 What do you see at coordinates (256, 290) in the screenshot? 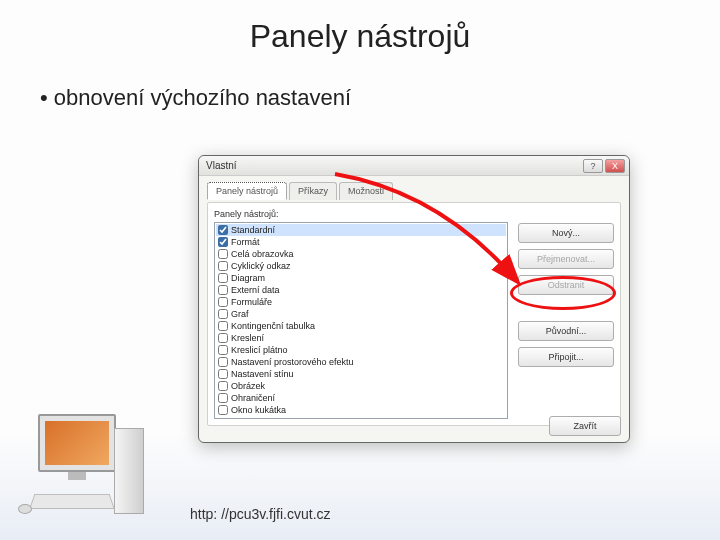
I see `list-item-label: Externí data` at bounding box center [256, 290].